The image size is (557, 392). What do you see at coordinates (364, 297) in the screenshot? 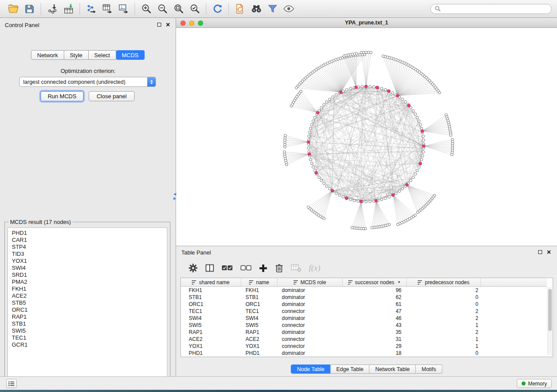
I see `table-row: STB1STB1dominator620` at bounding box center [364, 297].